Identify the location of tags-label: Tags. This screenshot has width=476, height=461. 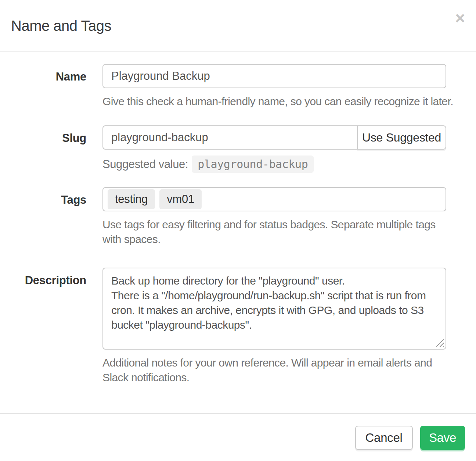
(57, 197).